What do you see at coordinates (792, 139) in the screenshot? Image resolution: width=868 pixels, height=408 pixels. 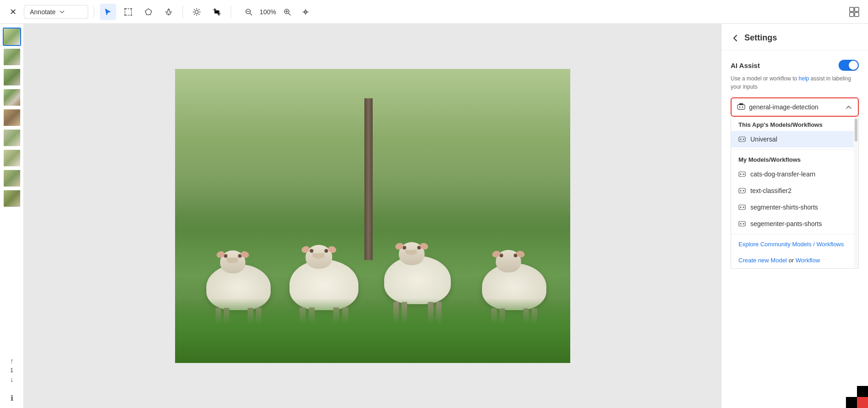 I see `dropdown-item-universal: Universal` at bounding box center [792, 139].